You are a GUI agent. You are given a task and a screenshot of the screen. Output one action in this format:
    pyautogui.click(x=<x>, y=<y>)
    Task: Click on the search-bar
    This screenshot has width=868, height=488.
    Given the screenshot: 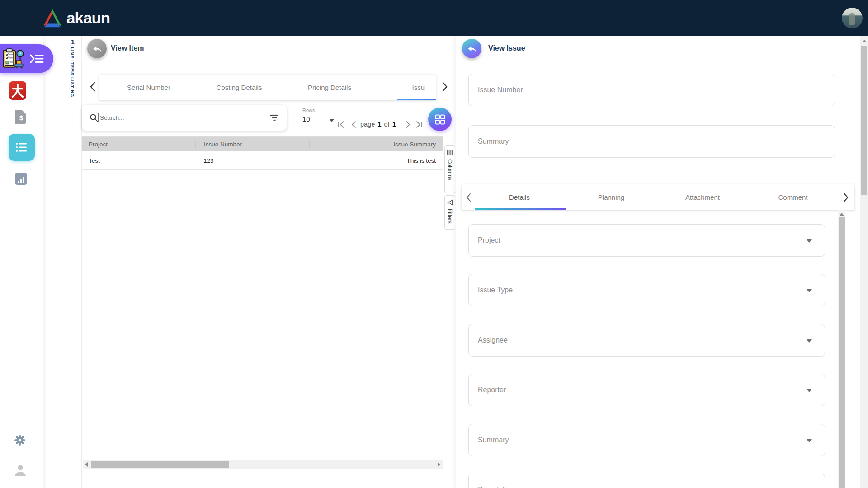 What is the action you would take?
    pyautogui.click(x=184, y=117)
    